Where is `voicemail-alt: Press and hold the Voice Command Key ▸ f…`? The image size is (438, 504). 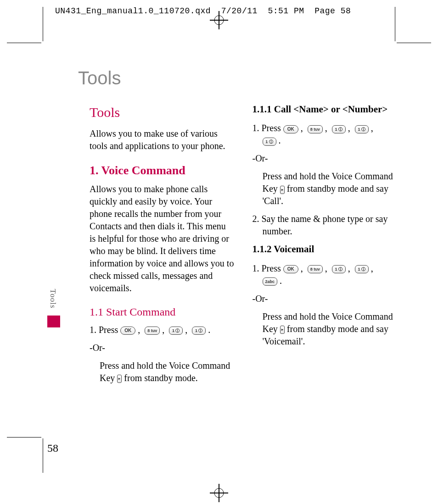
voicemail-alt: Press and hold the Voice Command Key ▸ f… is located at coordinates (330, 329).